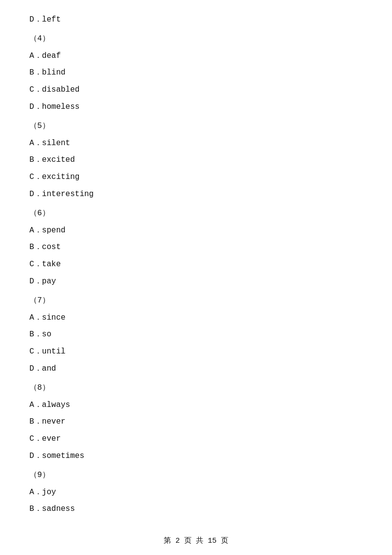 The image size is (392, 555). What do you see at coordinates (196, 439) in the screenshot?
I see `answer-option: C．ever` at bounding box center [196, 439].